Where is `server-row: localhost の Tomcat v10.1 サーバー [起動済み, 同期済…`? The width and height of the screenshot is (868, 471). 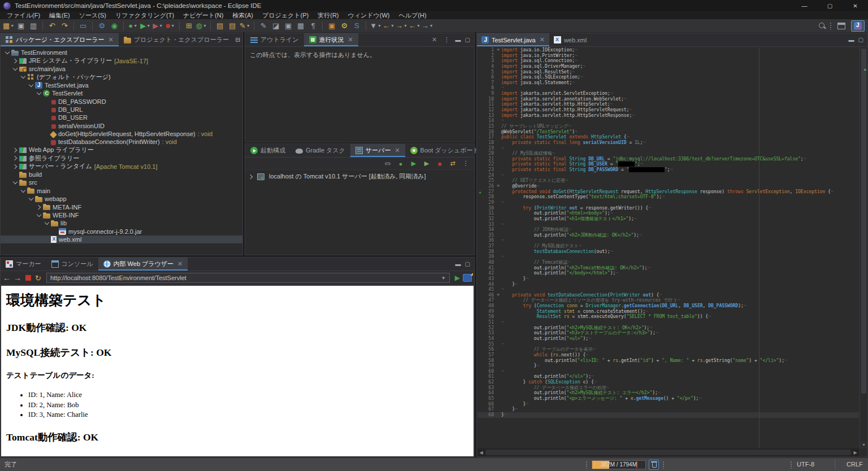
server-row: localhost の Tomcat v10.1 サーバー [起動済み, 同期済… is located at coordinates (359, 176).